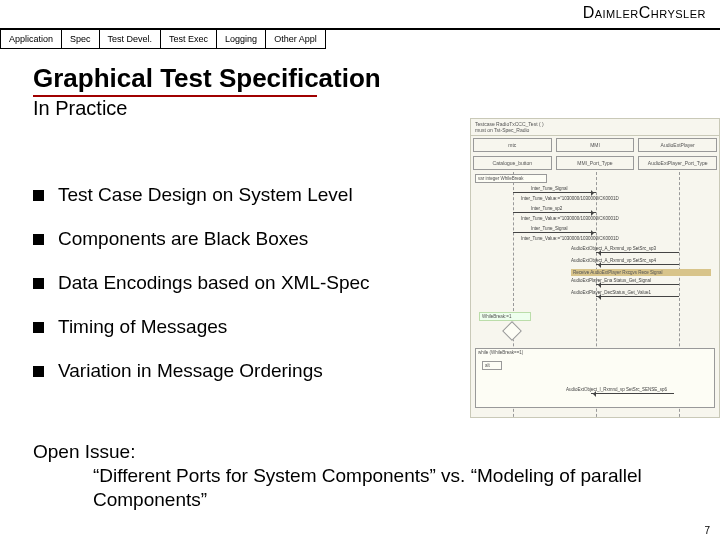  Describe the element at coordinates (596, 145) in the screenshot. I see `diagram-col: MMI` at that location.